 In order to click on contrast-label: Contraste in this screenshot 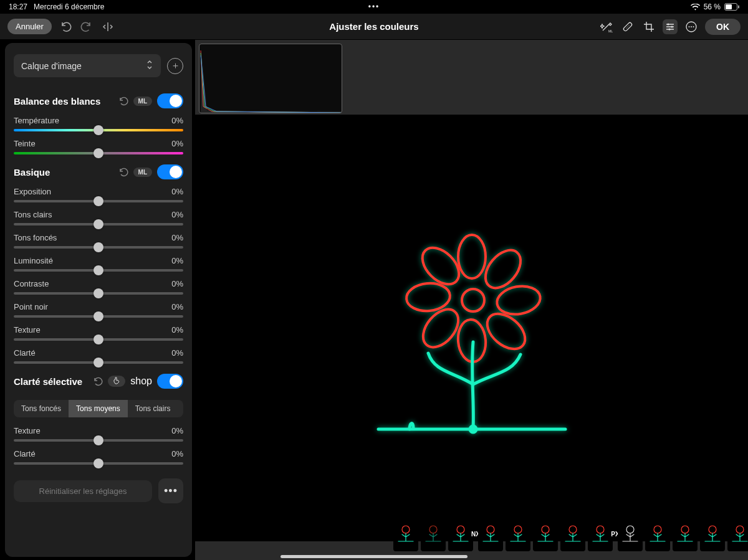, I will do `click(31, 284)`.